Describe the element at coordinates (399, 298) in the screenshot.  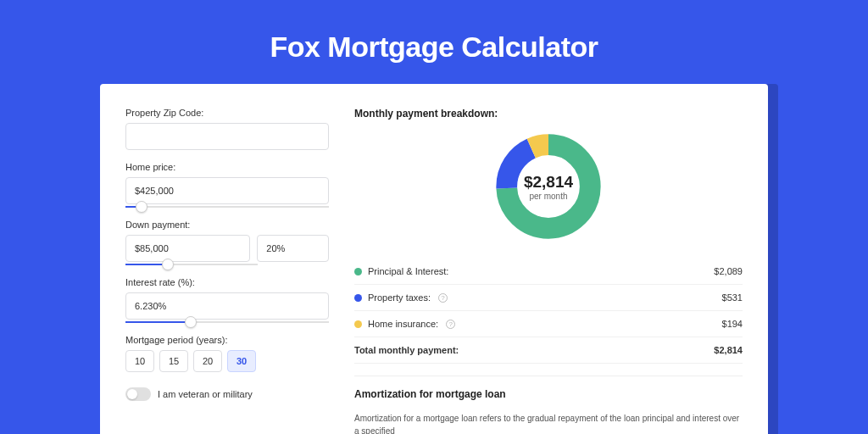
I see `breakdown-label: Property taxes:` at that location.